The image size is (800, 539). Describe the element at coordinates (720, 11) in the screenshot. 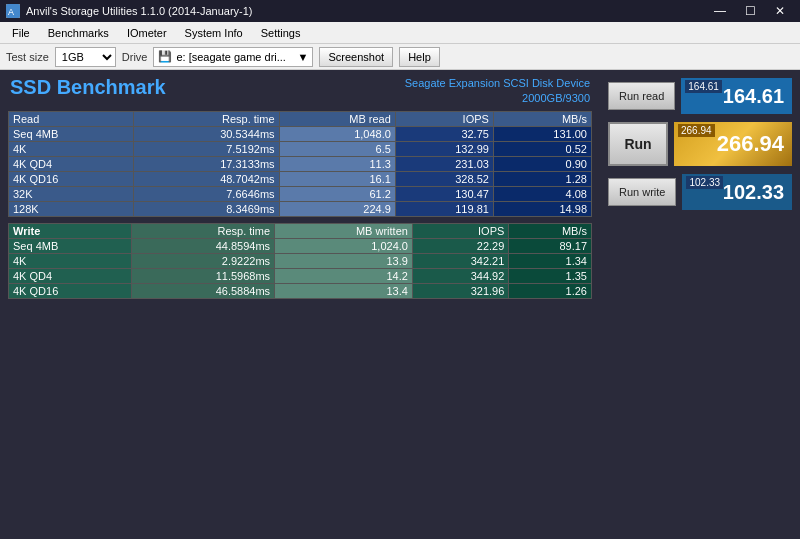

I see `minimize-button: —` at that location.